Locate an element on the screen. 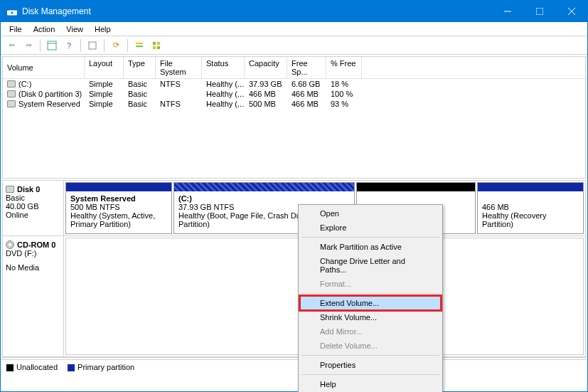  col-layout: Layout is located at coordinates (104, 68).